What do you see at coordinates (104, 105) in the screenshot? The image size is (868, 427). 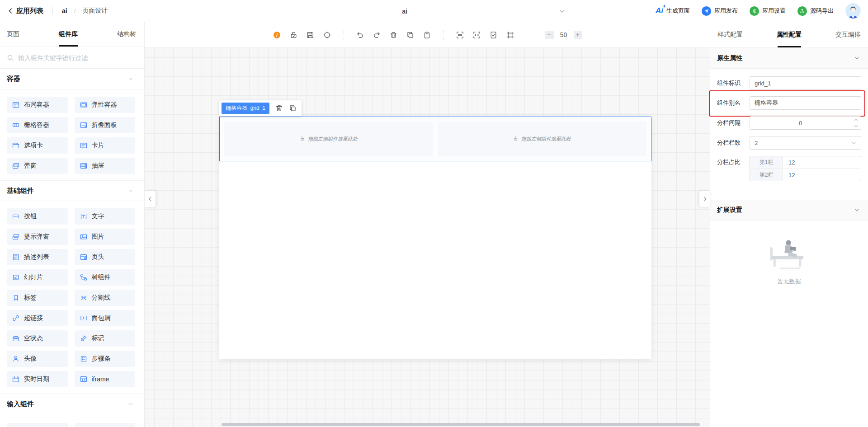 I see `component-item-label: 弹性容器` at bounding box center [104, 105].